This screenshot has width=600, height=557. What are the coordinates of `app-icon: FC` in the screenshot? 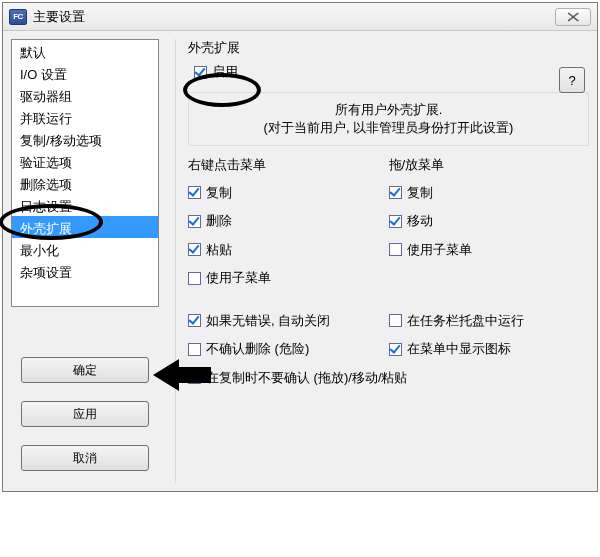 It's located at (18, 17).